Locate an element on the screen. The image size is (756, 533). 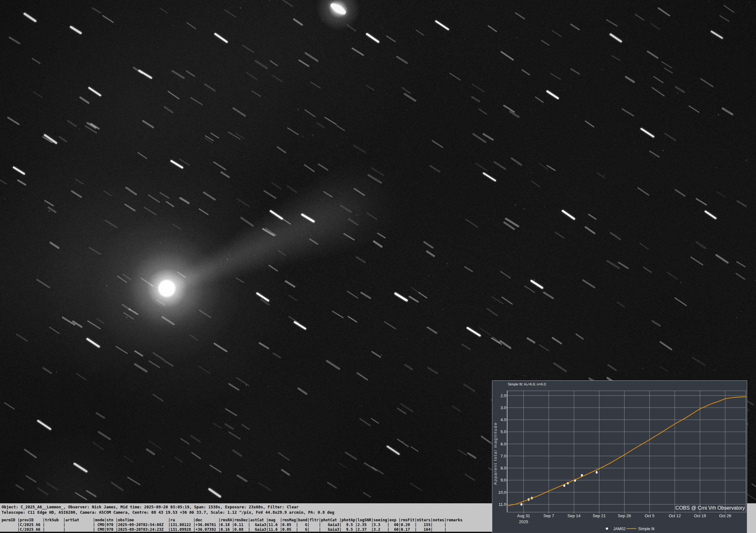
legend-label: JAM02 is located at coordinates (620, 529).